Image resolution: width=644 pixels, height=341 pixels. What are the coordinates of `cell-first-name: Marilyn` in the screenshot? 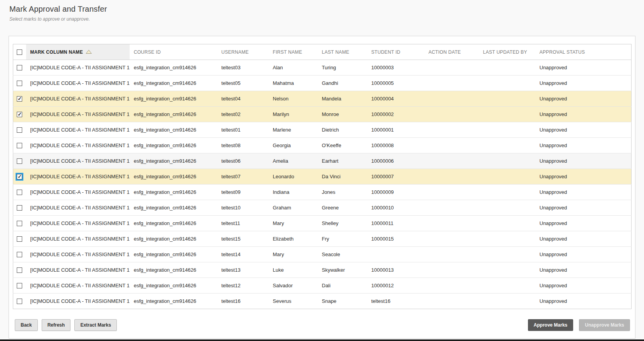 It's located at (293, 114).